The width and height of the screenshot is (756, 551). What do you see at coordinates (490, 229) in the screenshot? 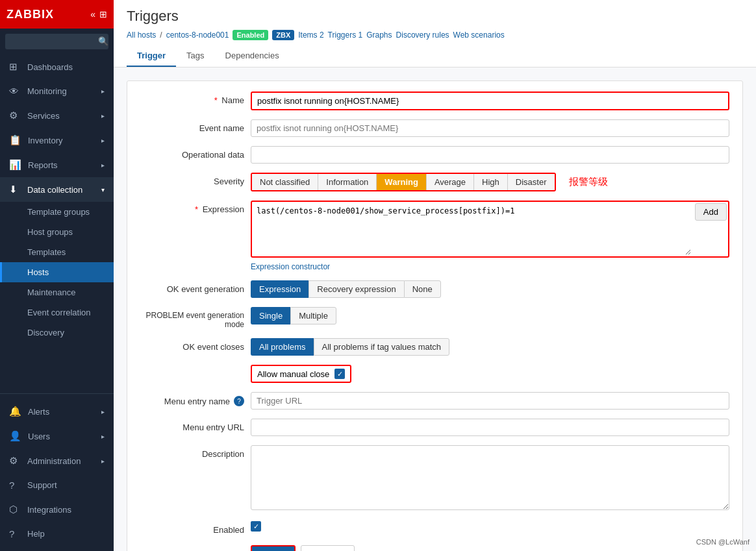
I see `expression-input-row: last(/centos-8-node001/show_service_proc…` at bounding box center [490, 229].